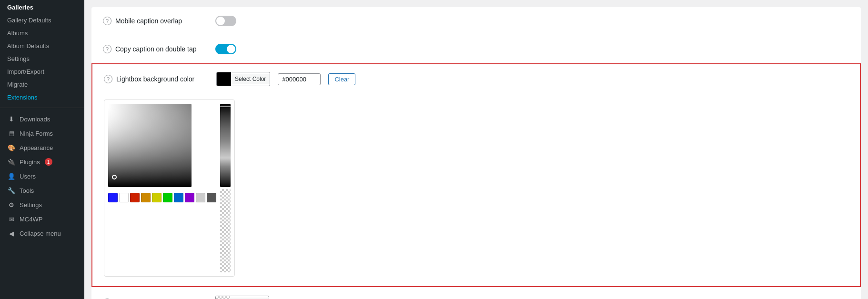 The image size is (868, 299). Describe the element at coordinates (225, 230) in the screenshot. I see `alpha-slider` at that location.